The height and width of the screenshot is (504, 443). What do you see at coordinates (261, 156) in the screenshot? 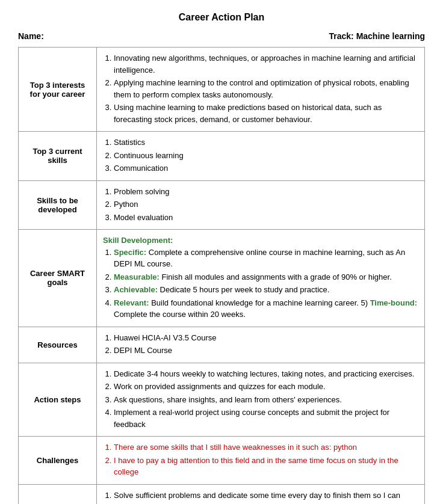
I see `row-content-1: StatisticsContinuous learningCommunicati…` at bounding box center [261, 156].